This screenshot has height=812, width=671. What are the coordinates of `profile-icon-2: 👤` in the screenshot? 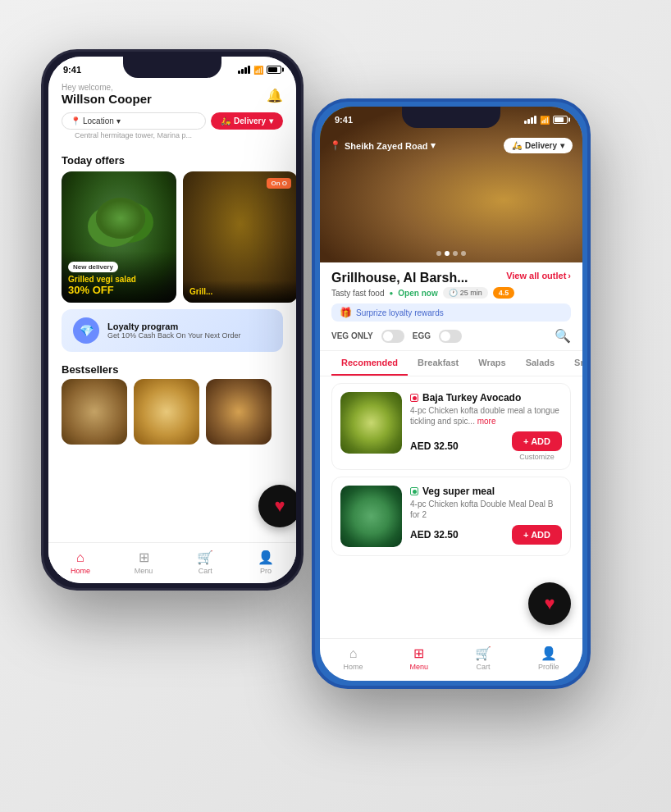 It's located at (549, 653).